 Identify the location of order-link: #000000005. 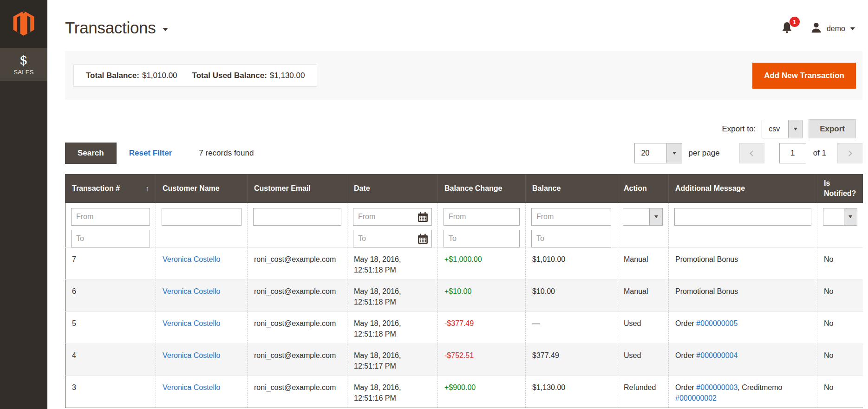
(717, 323).